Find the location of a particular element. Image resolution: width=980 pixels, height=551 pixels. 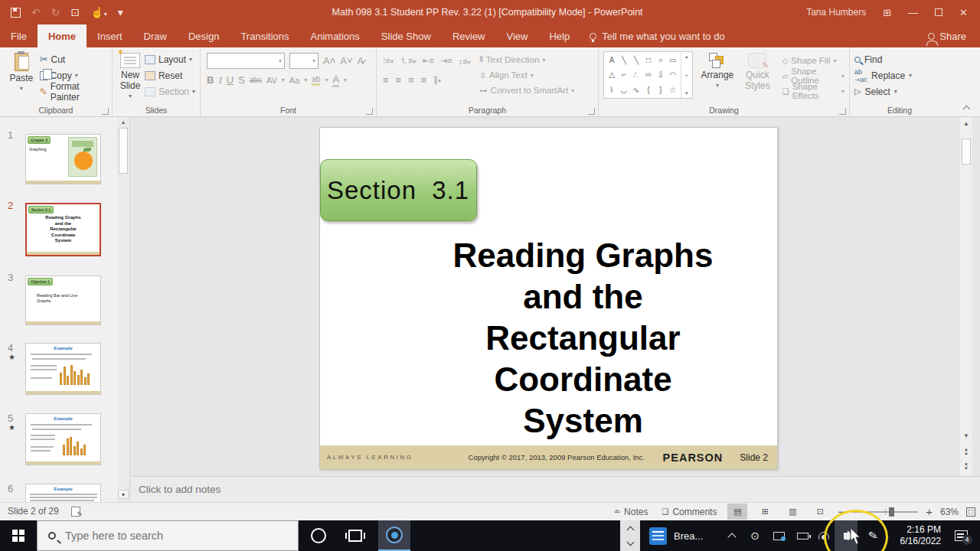

layout-button: Layout▾ is located at coordinates (170, 60).